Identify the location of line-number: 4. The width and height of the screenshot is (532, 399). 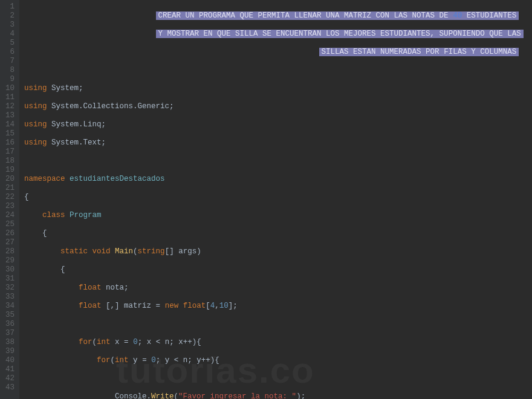
(8, 34).